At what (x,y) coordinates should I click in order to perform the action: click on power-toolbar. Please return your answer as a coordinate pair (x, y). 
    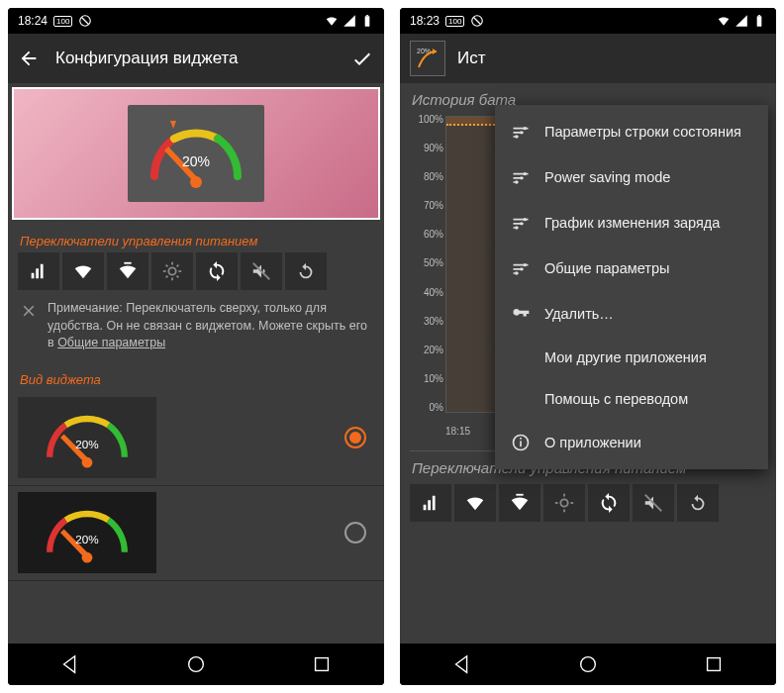
    Looking at the image, I should click on (588, 503).